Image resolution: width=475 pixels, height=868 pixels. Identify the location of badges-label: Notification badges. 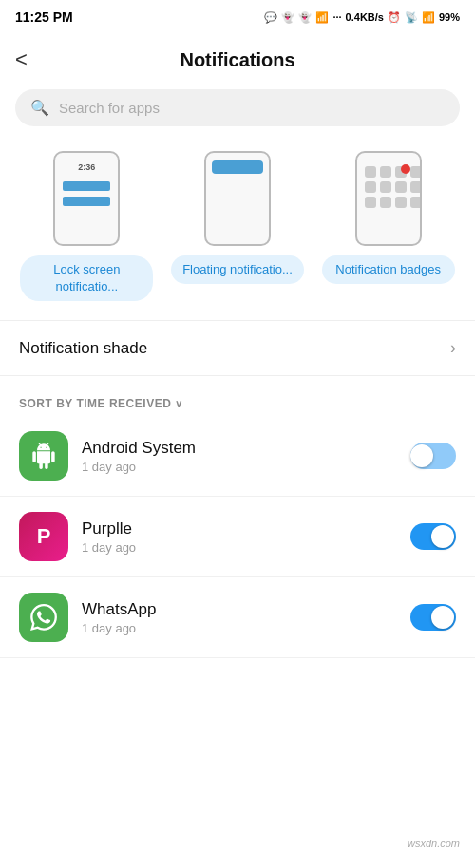
(389, 270).